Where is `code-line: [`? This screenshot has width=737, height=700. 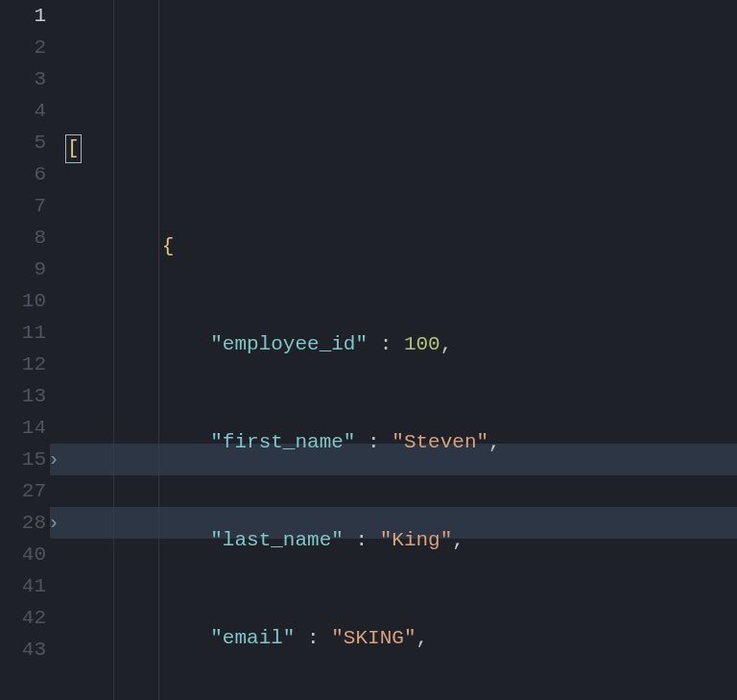
code-line: [ is located at coordinates (401, 148).